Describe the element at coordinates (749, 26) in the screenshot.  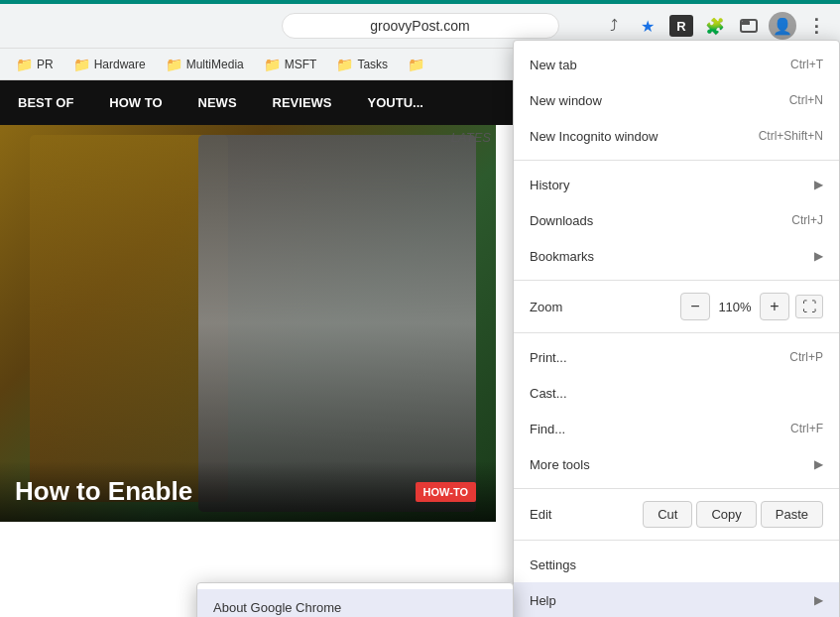
I see `tab-grid-visual` at that location.